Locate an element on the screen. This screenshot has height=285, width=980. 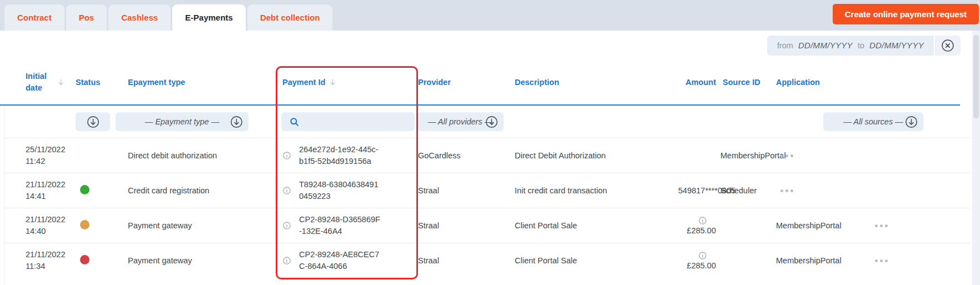
table-filter-row: — Epayment type — — All providers — — Al… is located at coordinates (490, 122).